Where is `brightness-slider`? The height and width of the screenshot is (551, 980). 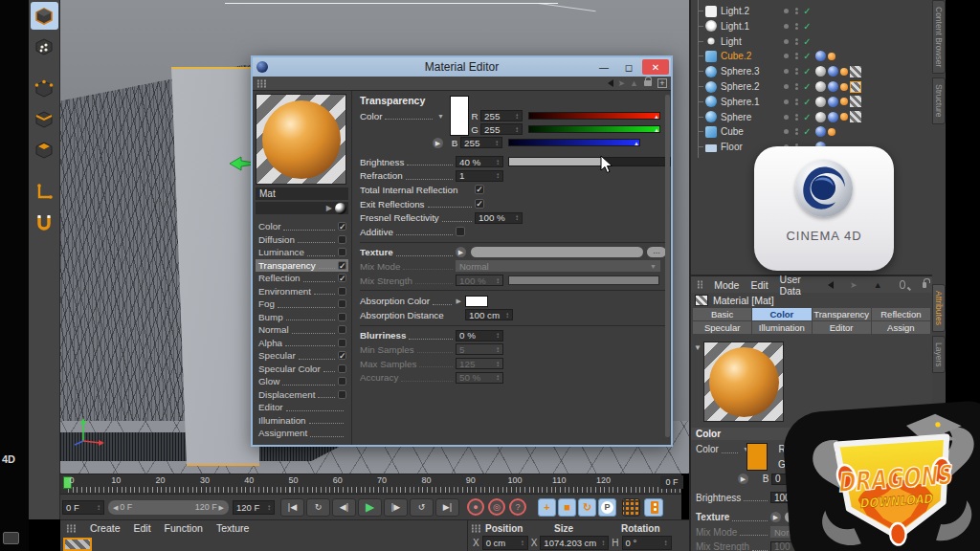 brightness-slider is located at coordinates (590, 162).